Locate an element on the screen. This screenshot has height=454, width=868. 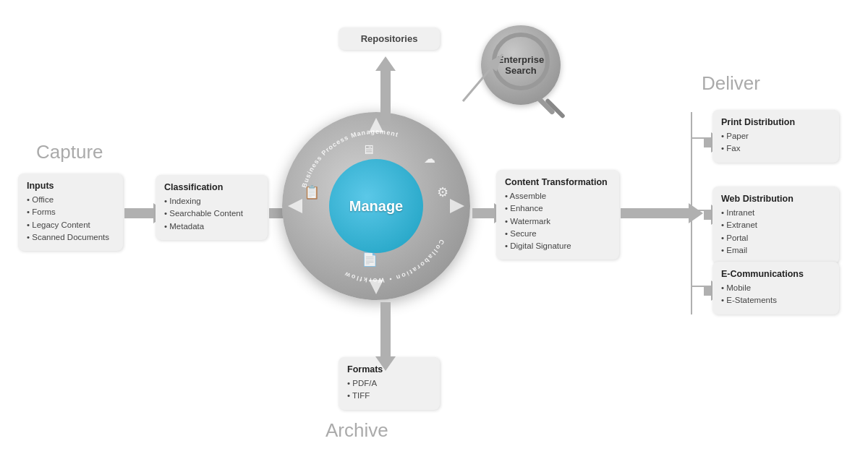
inputs-item-4: Scanned Documents is located at coordinates (71, 237).